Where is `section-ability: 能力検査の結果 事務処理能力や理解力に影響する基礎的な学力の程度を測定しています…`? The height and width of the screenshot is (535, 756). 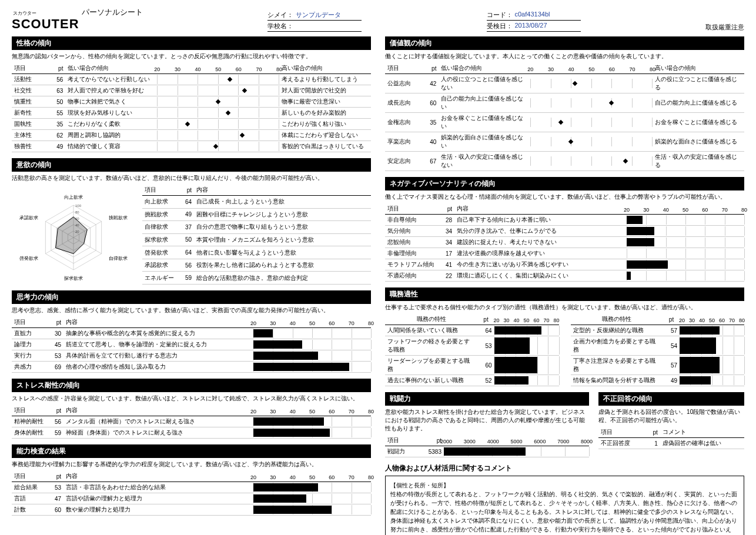 section-ability: 能力検査の結果 事務処理能力や理解力に影響する基礎的な学力の程度を測定しています… is located at coordinates (192, 480).